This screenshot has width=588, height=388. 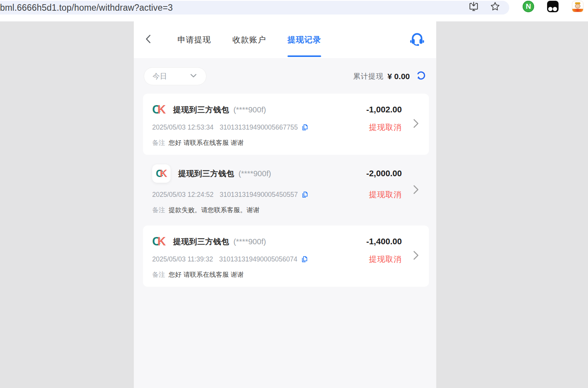 I want to click on total-withdraw-amount: ¥ 0.00, so click(x=399, y=76).